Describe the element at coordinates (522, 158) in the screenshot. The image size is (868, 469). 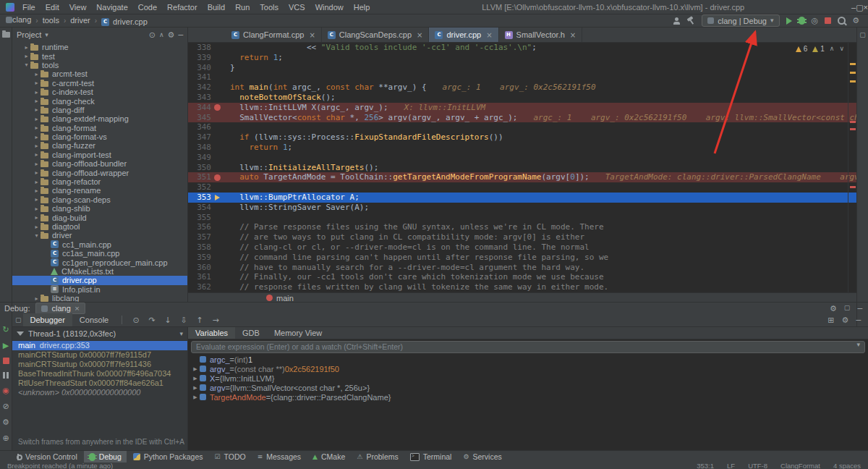
I see `code-line: 349` at that location.